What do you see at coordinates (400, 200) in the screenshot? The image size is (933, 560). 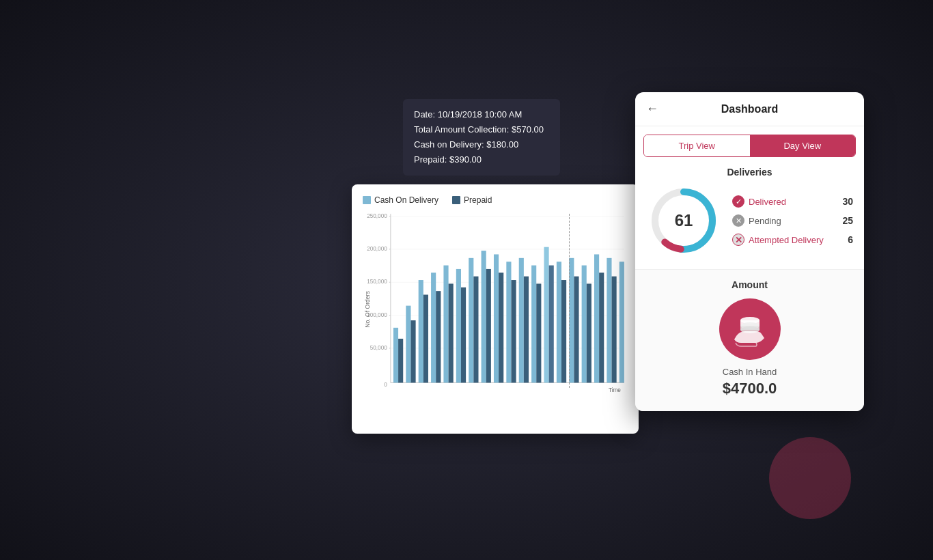 I see `legend-cod: Cash On Delivery` at bounding box center [400, 200].